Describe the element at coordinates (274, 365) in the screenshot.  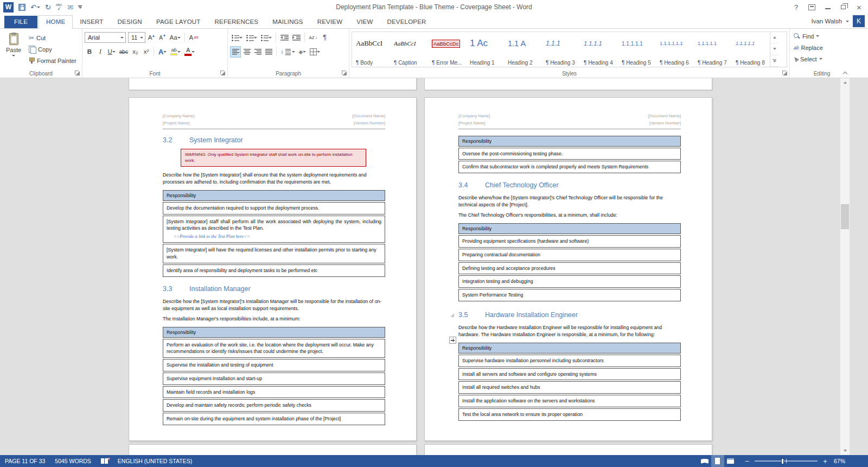
I see `table-cell: Supervise the installation and testing o…` at that location.